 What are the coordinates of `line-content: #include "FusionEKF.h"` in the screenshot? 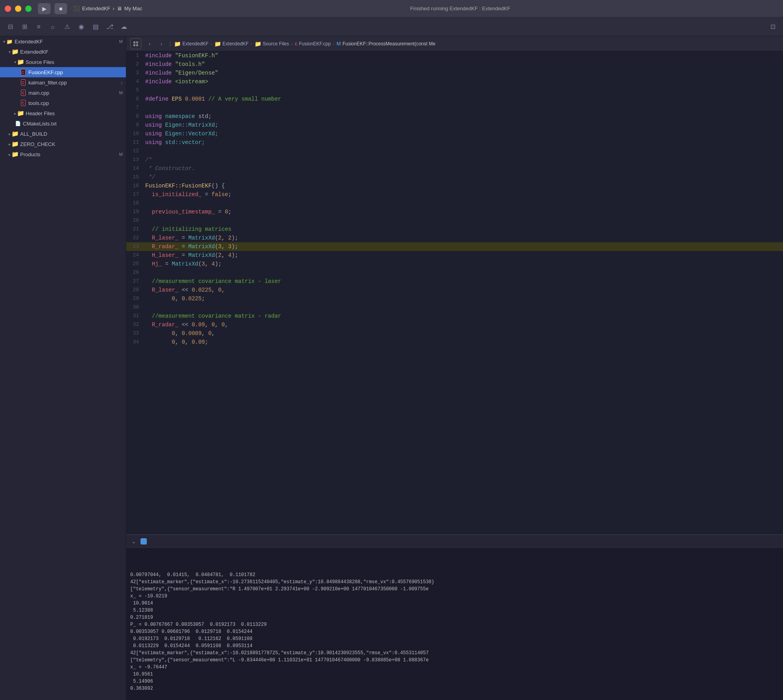 It's located at (464, 56).